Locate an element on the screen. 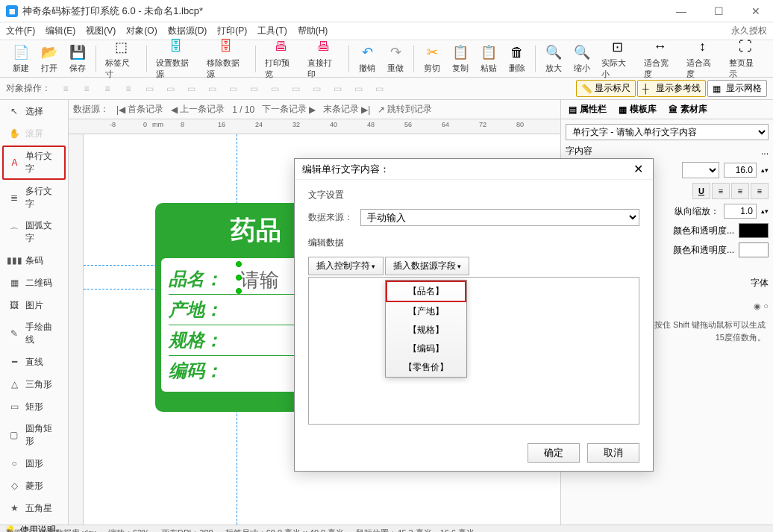  copy-button: 📋复制 is located at coordinates (460, 58).